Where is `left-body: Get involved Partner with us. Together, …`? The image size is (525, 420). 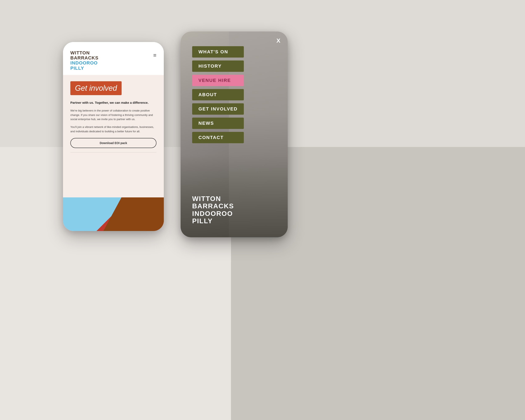 left-body: Get involved Partner with us. Together, … is located at coordinates (113, 136).